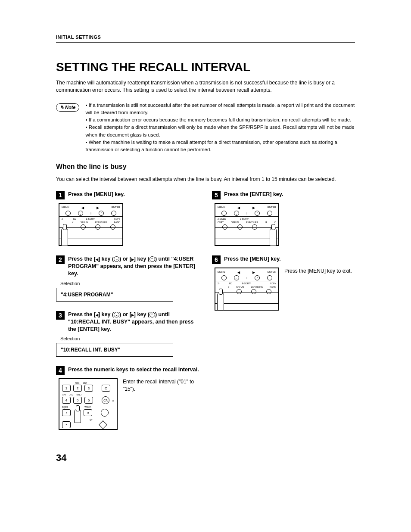  I want to click on selection-label: Selection, so click(130, 283).